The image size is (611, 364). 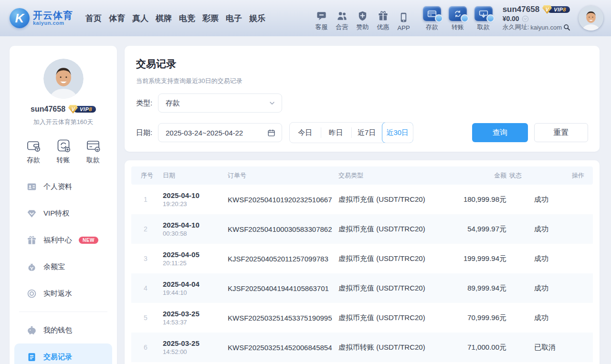 What do you see at coordinates (63, 151) in the screenshot?
I see `sidebar-transfer-button: 转账` at bounding box center [63, 151].